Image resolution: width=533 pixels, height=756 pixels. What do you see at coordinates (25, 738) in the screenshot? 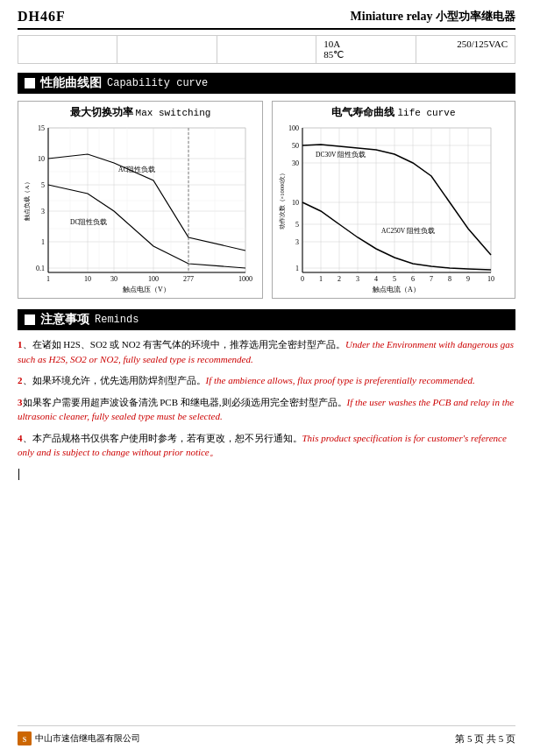
I see `logo-svg: S` at bounding box center [25, 738].